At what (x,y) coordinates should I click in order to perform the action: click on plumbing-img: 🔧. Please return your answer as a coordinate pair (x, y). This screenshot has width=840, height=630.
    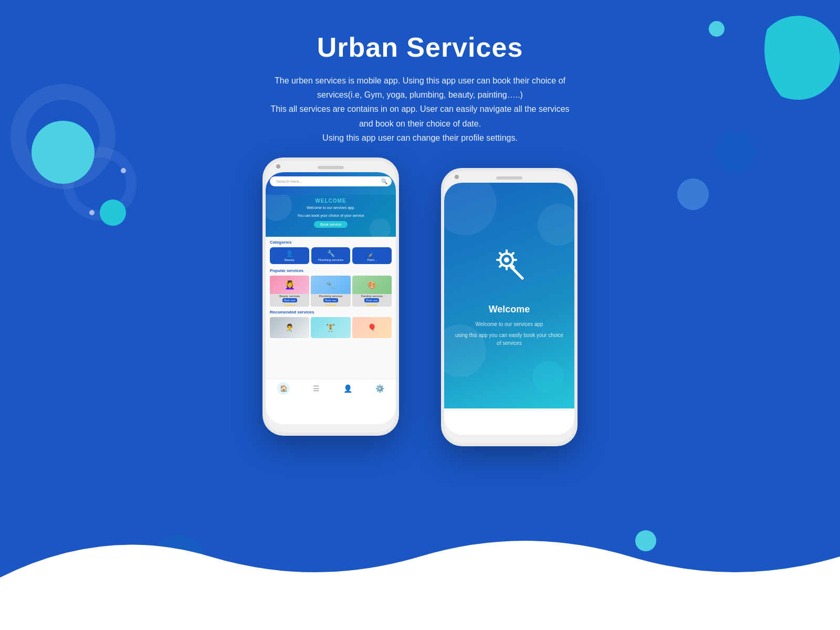
    Looking at the image, I should click on (331, 285).